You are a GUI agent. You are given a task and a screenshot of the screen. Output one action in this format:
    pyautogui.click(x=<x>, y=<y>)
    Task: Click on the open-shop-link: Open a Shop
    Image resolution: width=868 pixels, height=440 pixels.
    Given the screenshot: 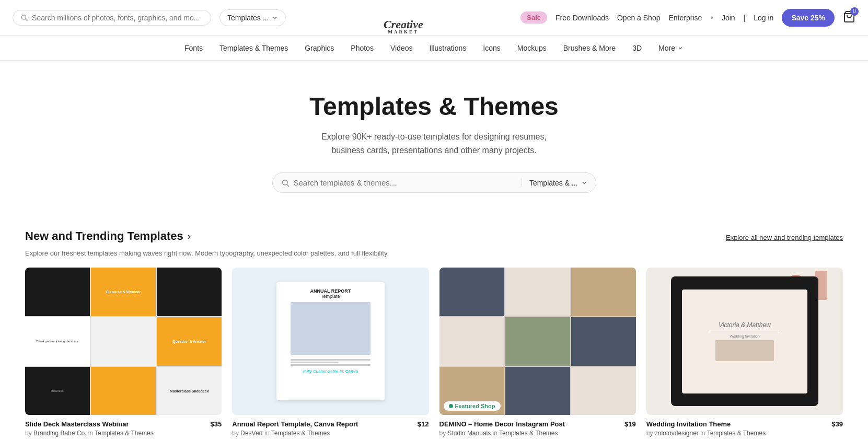 What is the action you would take?
    pyautogui.click(x=639, y=18)
    